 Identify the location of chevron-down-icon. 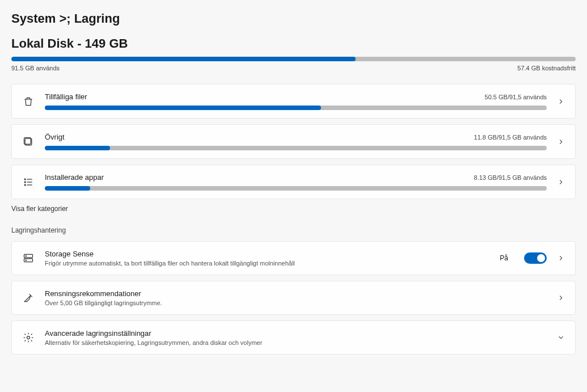
(561, 338).